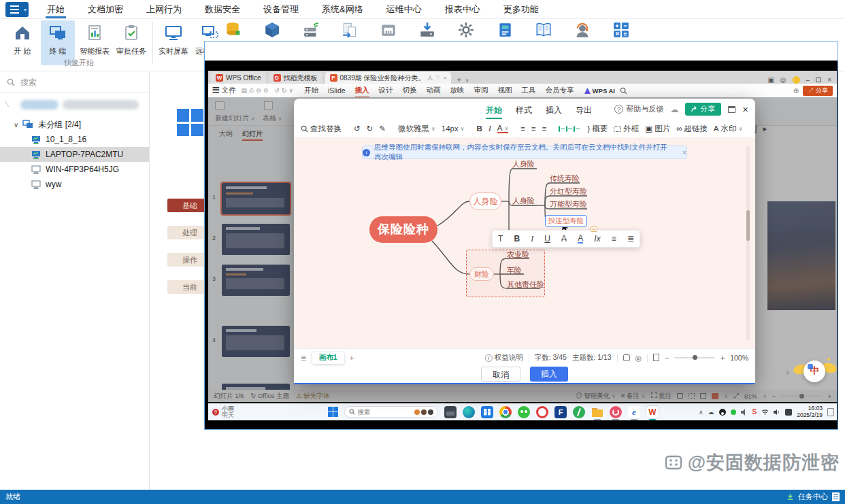  I want to click on license-calculator-icon, so click(621, 30).